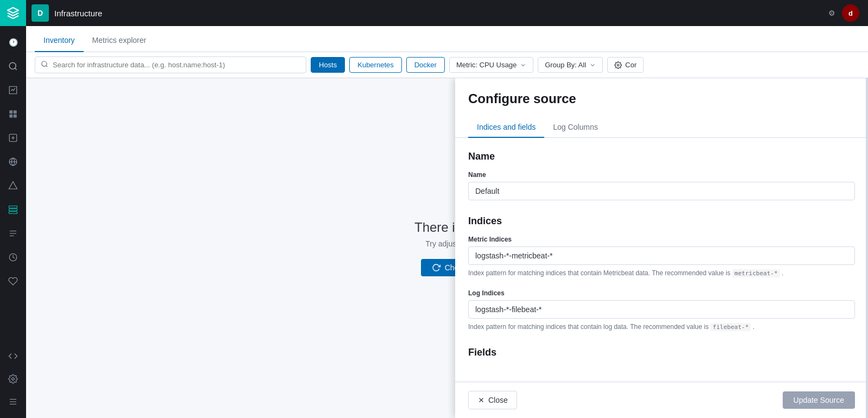 The height and width of the screenshot is (418, 868). I want to click on panel-title: Configure source, so click(662, 99).